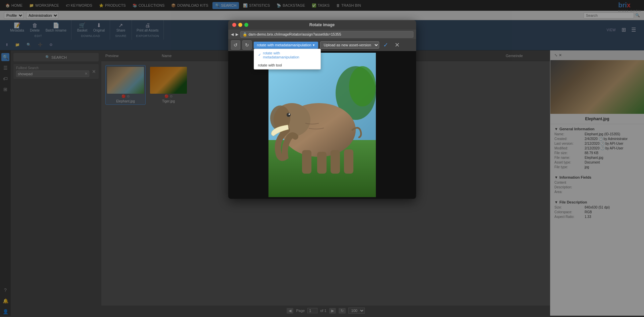 The image size is (644, 317). What do you see at coordinates (322, 125) in the screenshot?
I see `modal-image-container` at bounding box center [322, 125].